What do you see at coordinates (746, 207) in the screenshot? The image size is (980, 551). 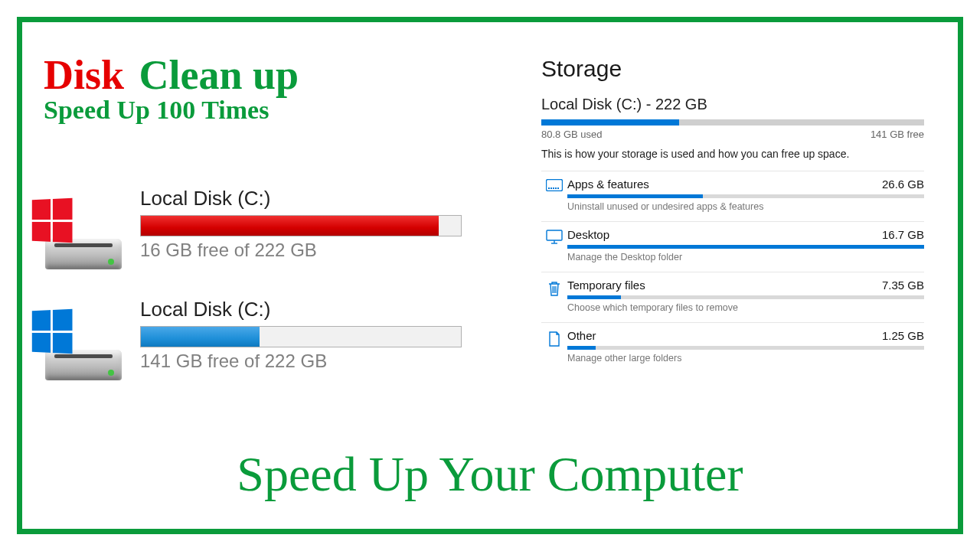 I see `category-description: Uninstall unused or undesired apps & fea…` at bounding box center [746, 207].